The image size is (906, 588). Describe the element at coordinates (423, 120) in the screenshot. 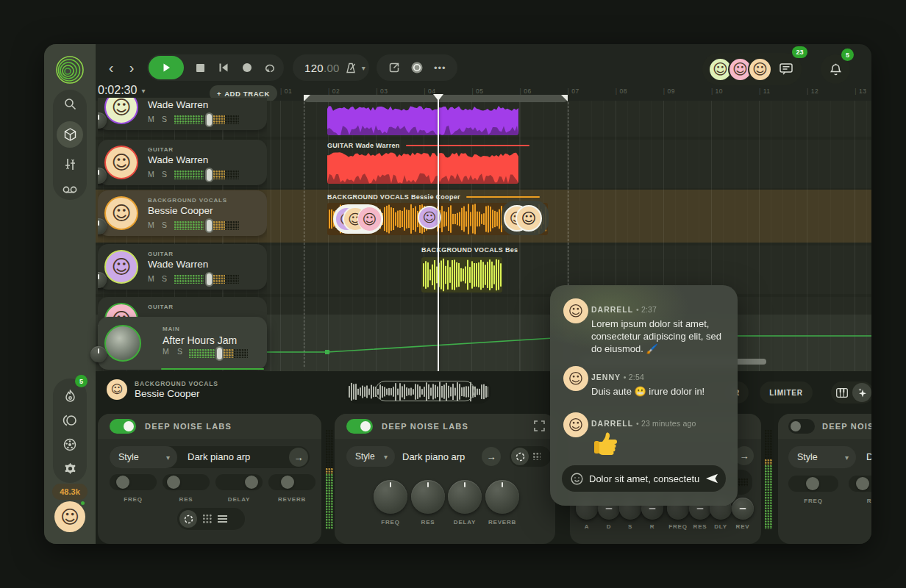

I see `clip-keys` at that location.